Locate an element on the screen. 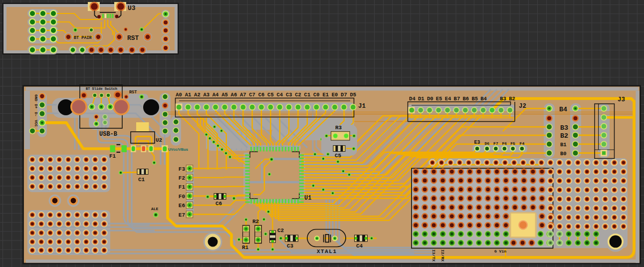 This screenshot has height=267, width=644. svg-text: A5 is located at coordinates (224, 95).